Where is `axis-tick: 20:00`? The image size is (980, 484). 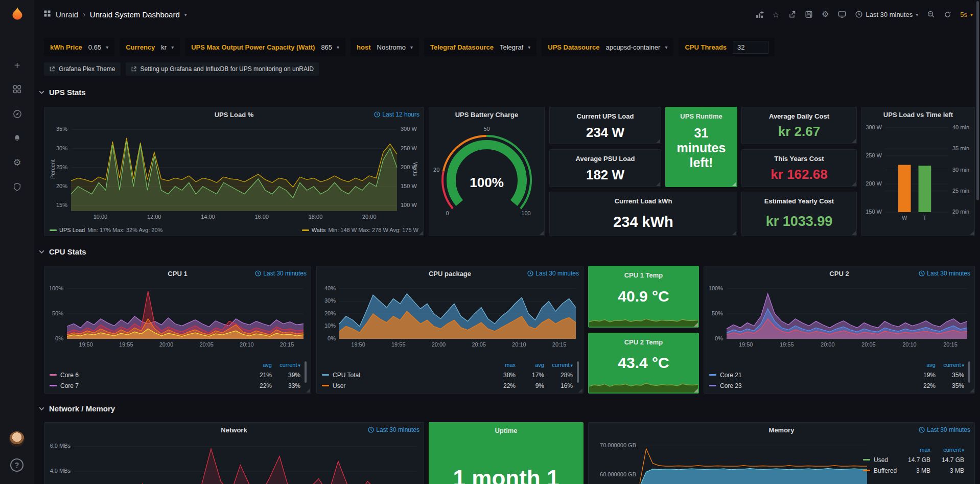
axis-tick: 20:00 is located at coordinates (828, 344).